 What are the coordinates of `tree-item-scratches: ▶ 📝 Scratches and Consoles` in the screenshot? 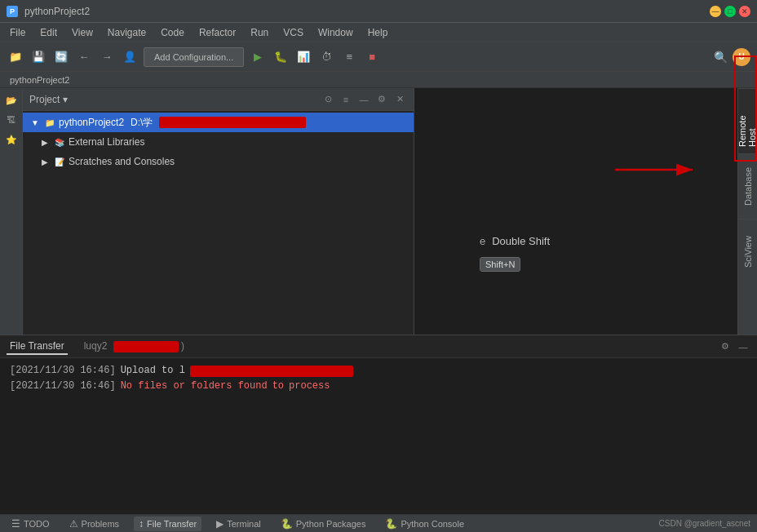 It's located at (219, 162).